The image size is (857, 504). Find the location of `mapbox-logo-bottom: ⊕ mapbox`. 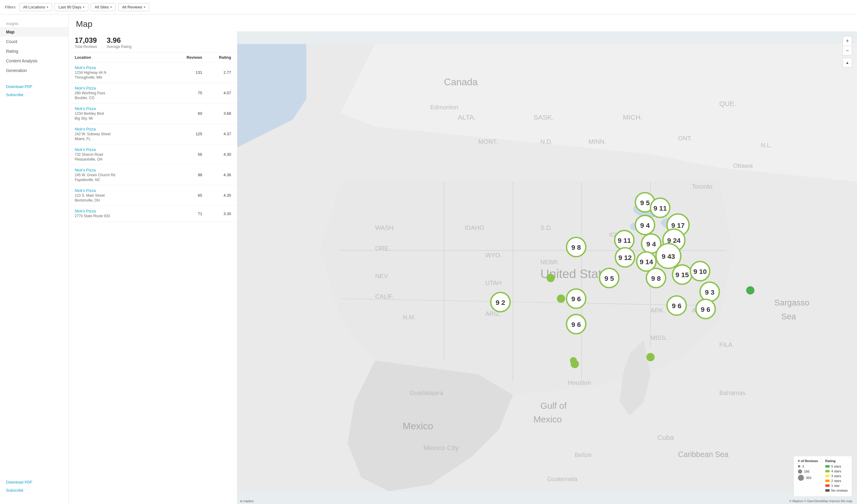

mapbox-logo-bottom: ⊕ mapbox is located at coordinates (247, 501).